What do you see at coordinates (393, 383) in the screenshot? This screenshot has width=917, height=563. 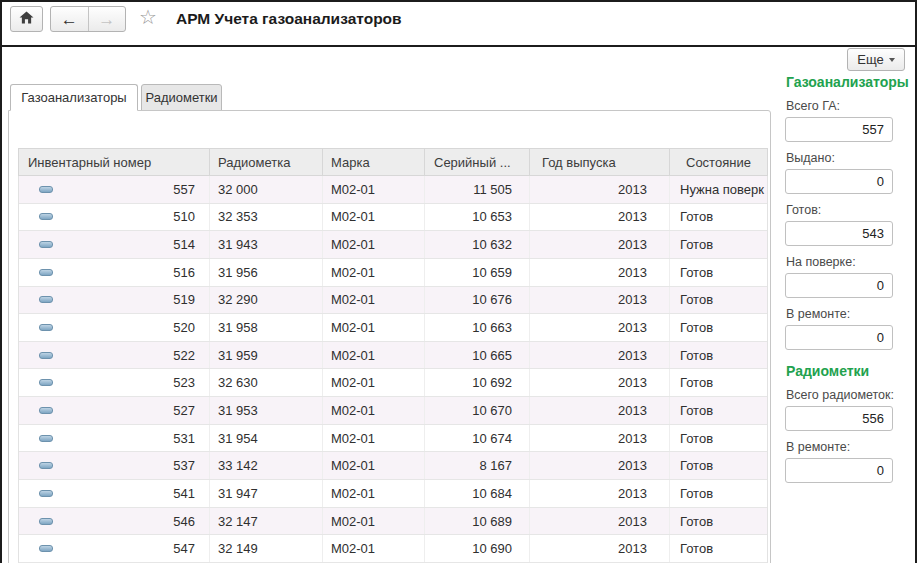 I see `table-row: 52332 630М02-0110 6922013Готов` at bounding box center [393, 383].